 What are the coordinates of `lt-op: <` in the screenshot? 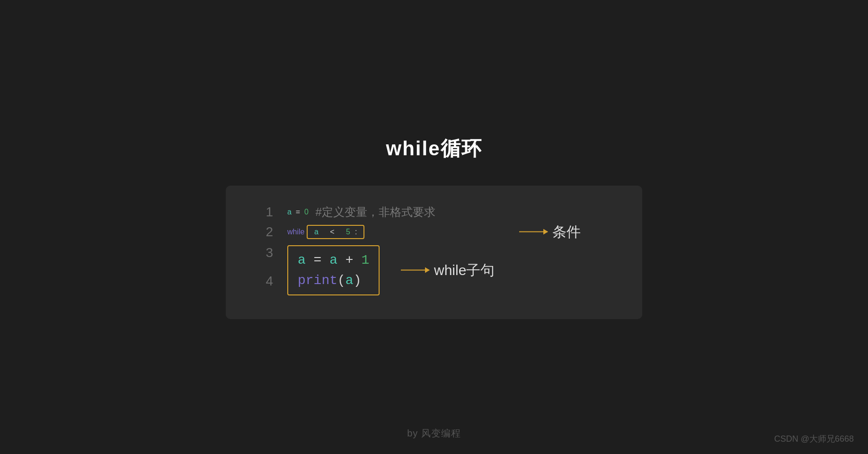 It's located at (332, 232).